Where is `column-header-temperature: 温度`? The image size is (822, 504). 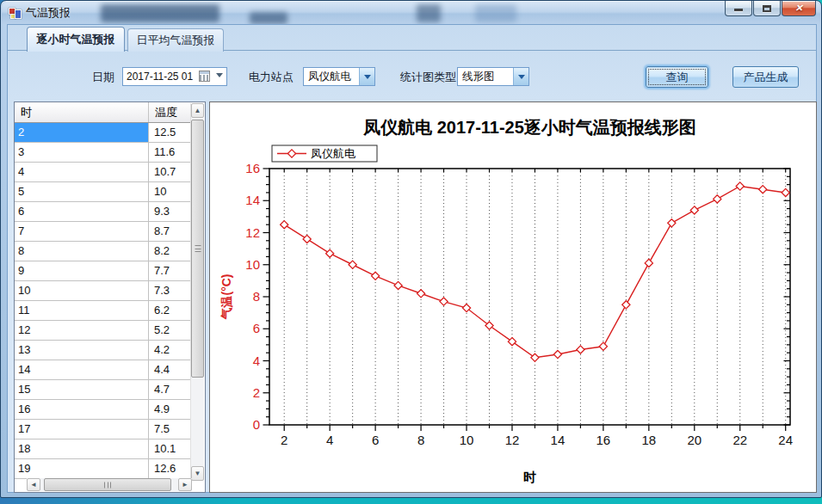
column-header-temperature: 温度 is located at coordinates (170, 112).